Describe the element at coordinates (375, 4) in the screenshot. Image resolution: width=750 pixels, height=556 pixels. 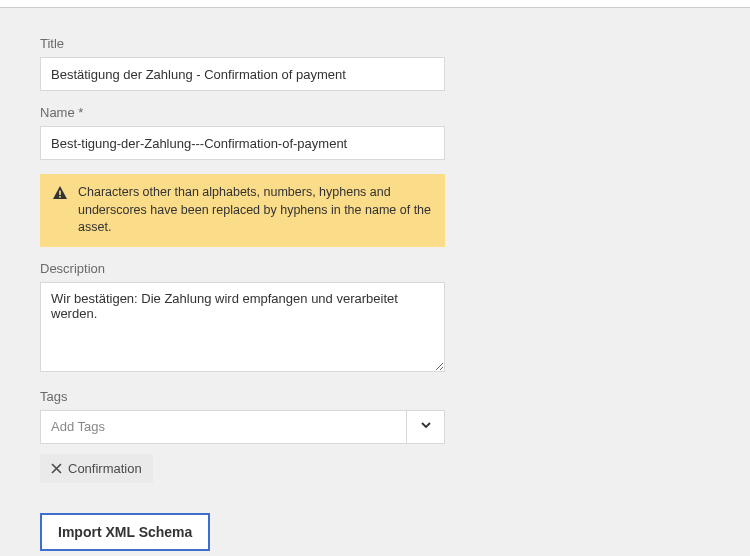
I see `top-divider` at that location.